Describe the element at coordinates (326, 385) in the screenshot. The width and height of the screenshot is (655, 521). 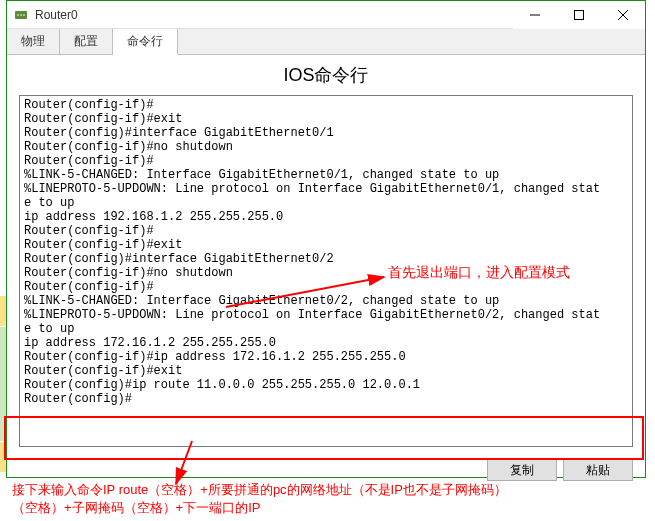
I see `cli-line: Router(config)#ip route 11.0.0.0 255.255…` at that location.